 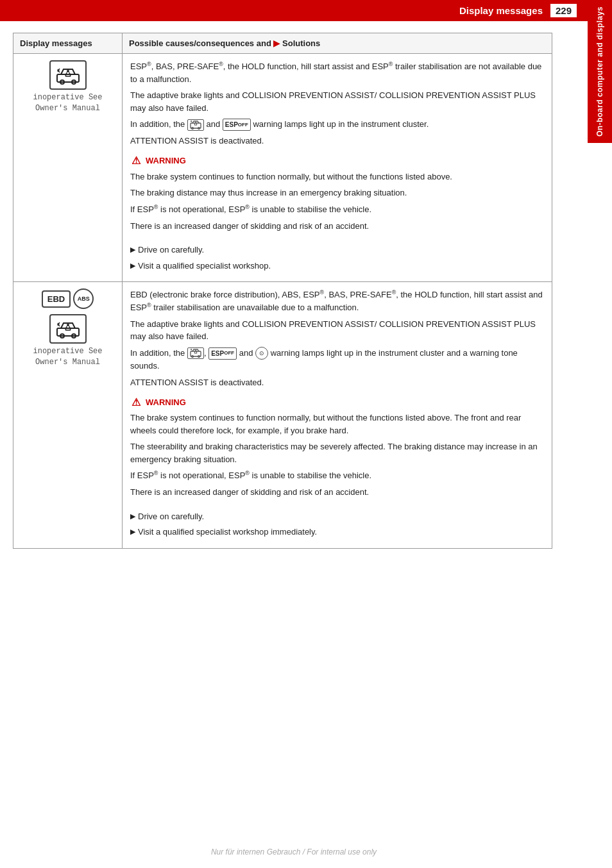 I want to click on content-p1-r1: ESP®, BAS, PRE-SAFE®, the HOLD function,…, so click(x=337, y=73).